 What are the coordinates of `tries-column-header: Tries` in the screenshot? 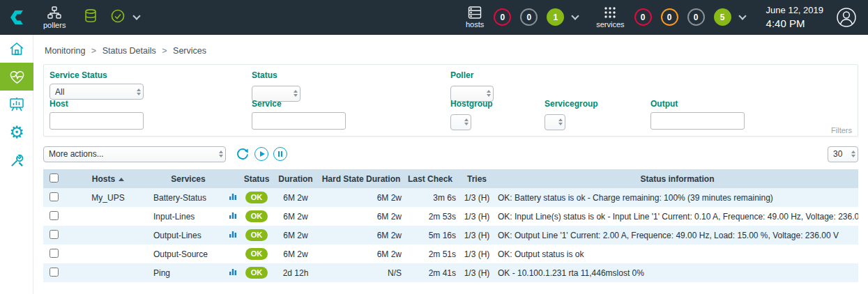 It's located at (477, 178).